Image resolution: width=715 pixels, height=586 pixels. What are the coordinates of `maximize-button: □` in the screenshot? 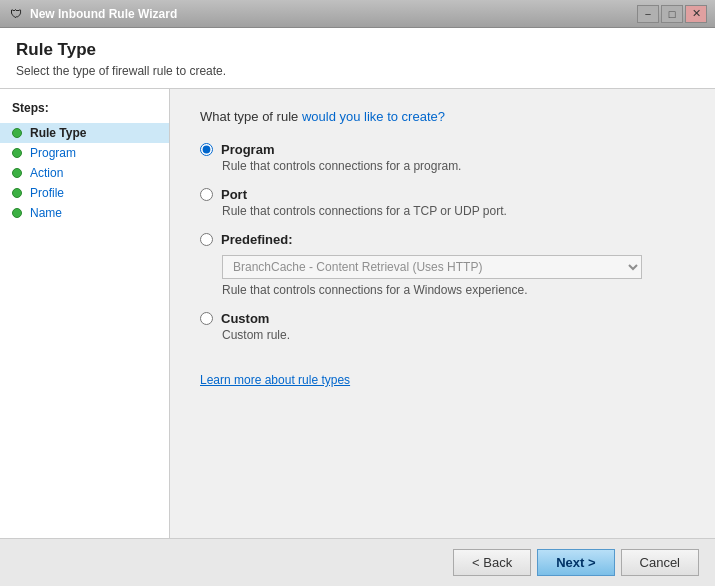 It's located at (672, 14).